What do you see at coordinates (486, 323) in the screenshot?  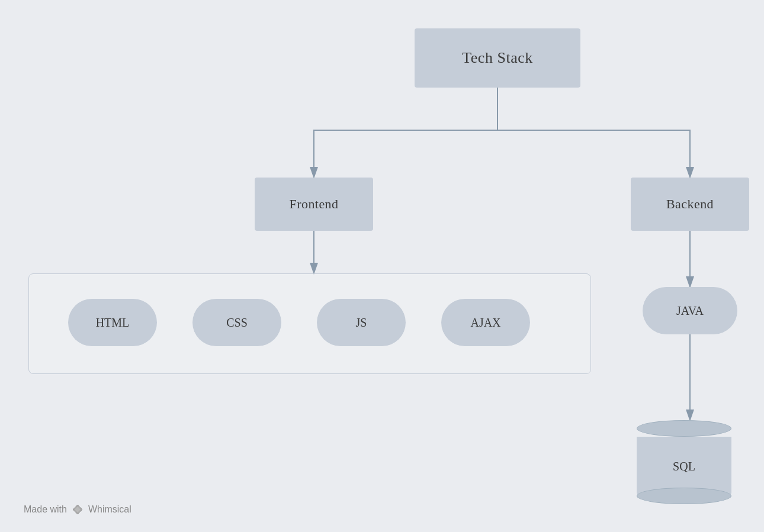 I see `ajax-node: AJAX` at bounding box center [486, 323].